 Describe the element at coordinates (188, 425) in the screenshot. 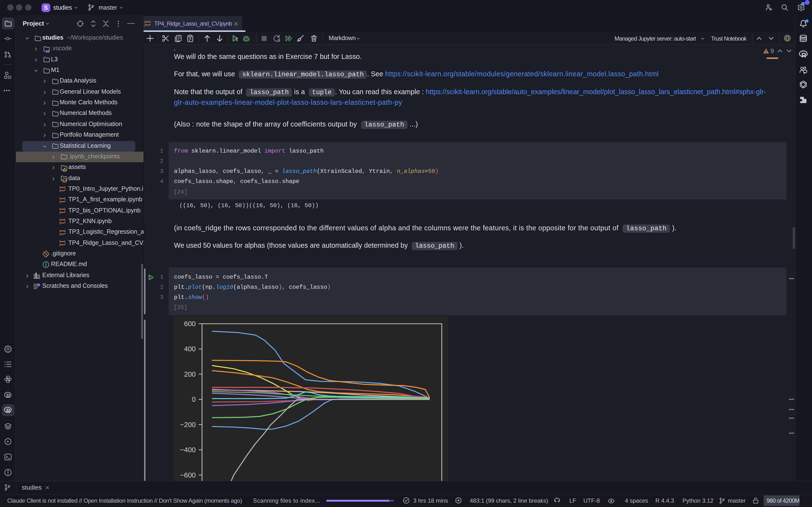

I see `svg-text: −200` at that location.